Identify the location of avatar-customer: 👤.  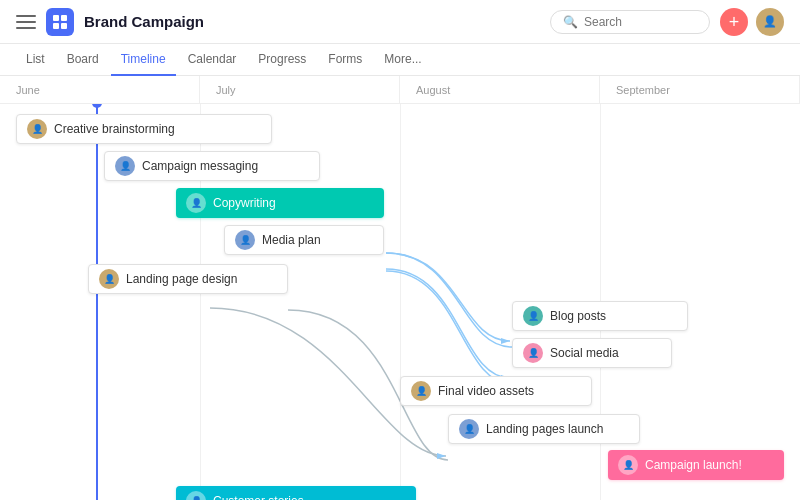
(196, 496).